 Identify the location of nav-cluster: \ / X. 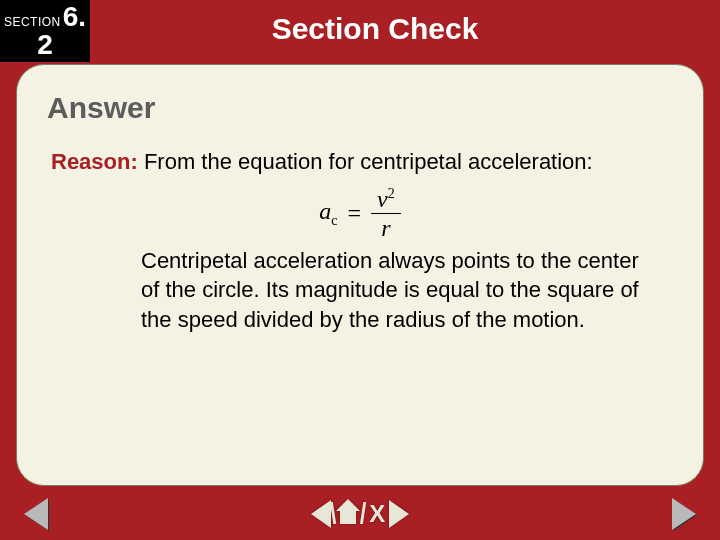
(360, 514).